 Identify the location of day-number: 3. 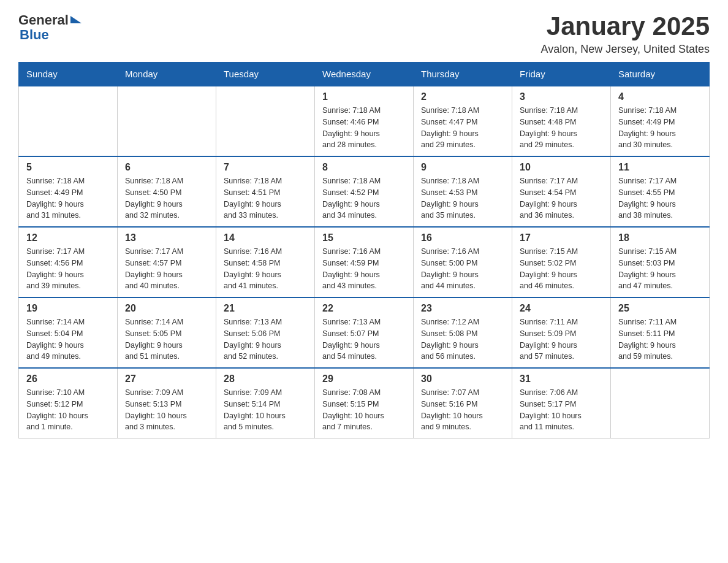
(561, 97).